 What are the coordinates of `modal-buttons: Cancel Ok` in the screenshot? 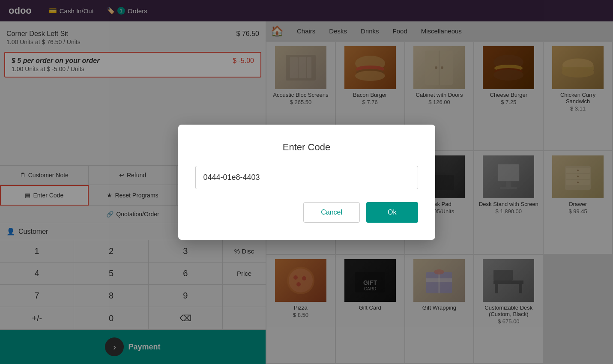 It's located at (307, 212).